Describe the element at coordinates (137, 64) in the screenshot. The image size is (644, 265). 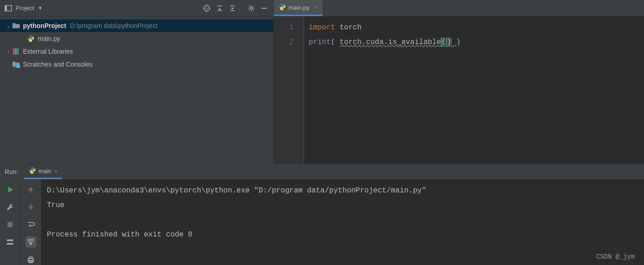
I see `tree-scratches: Scratches and Consoles` at that location.